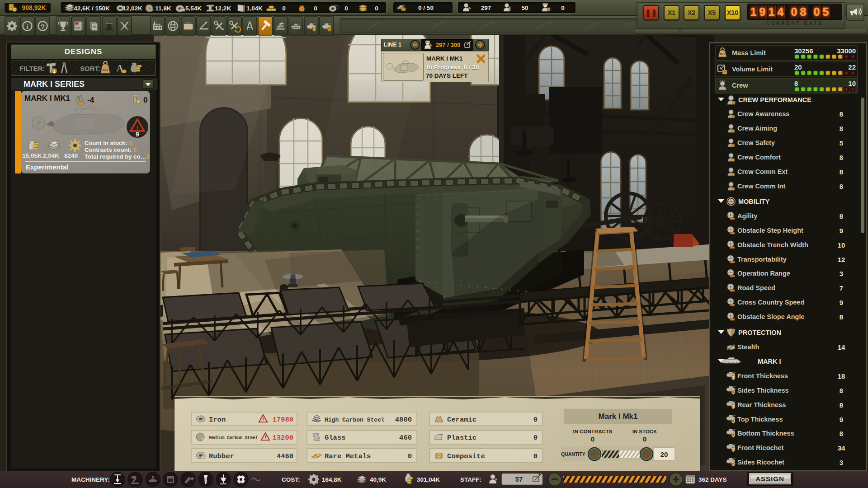 This screenshot has height=488, width=868. I want to click on svg-text: 7, so click(841, 288).